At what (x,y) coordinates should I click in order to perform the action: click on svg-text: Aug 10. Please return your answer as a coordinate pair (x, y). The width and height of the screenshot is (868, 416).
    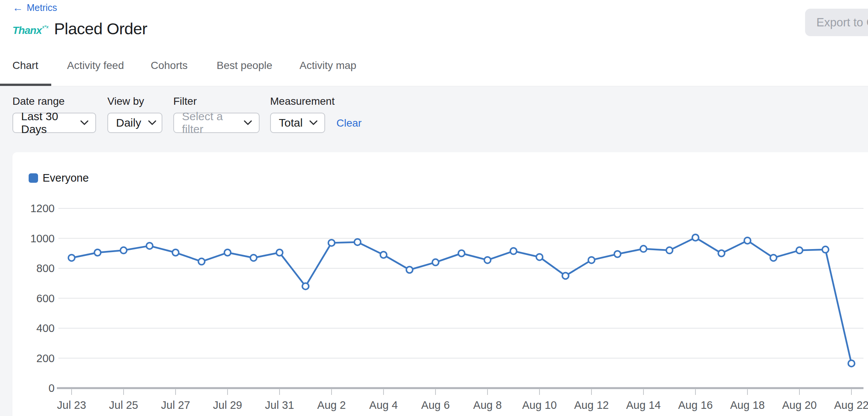
    Looking at the image, I should click on (539, 405).